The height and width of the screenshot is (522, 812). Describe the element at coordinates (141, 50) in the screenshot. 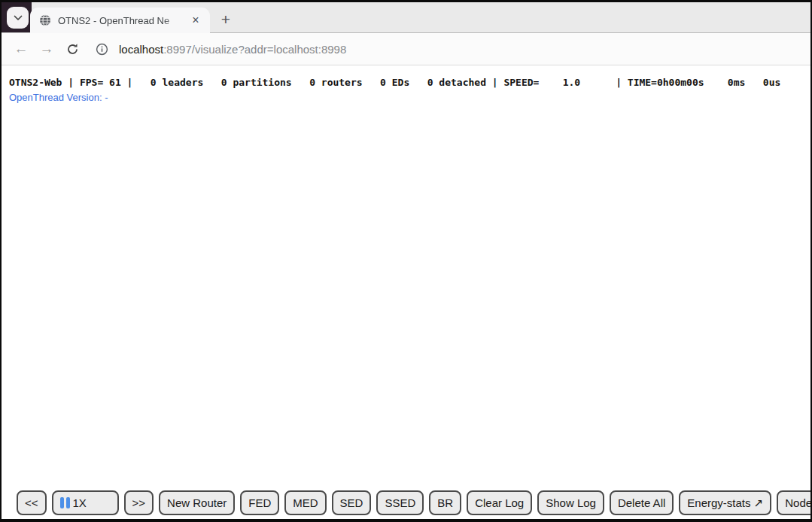

I see `url-host: localhost` at that location.